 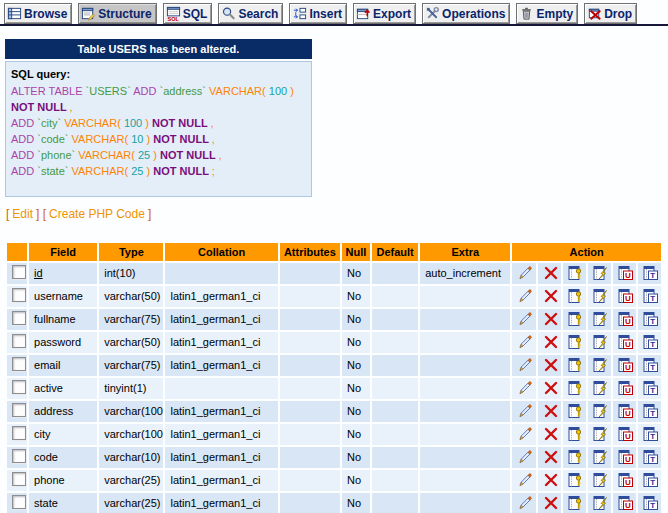 I want to click on tab-search: Search, so click(x=250, y=14).